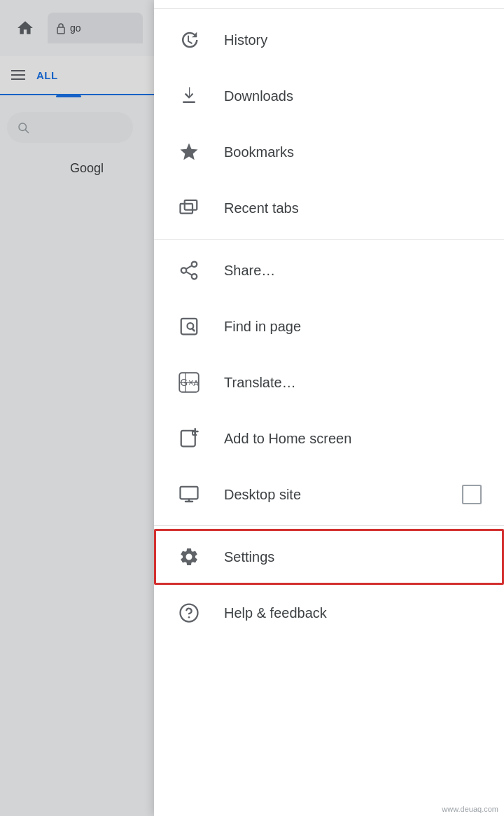 Image resolution: width=504 pixels, height=816 pixels. I want to click on help-icon, so click(189, 613).